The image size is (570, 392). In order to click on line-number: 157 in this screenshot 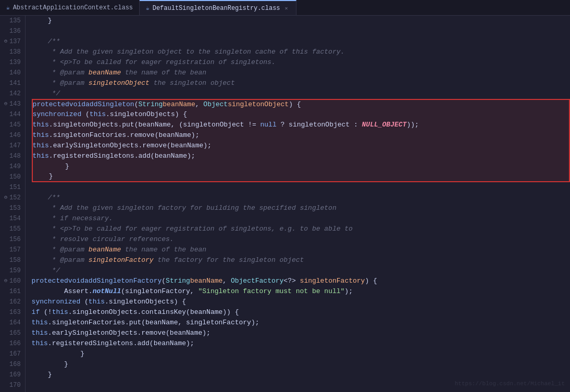, I will do `click(11, 250)`.